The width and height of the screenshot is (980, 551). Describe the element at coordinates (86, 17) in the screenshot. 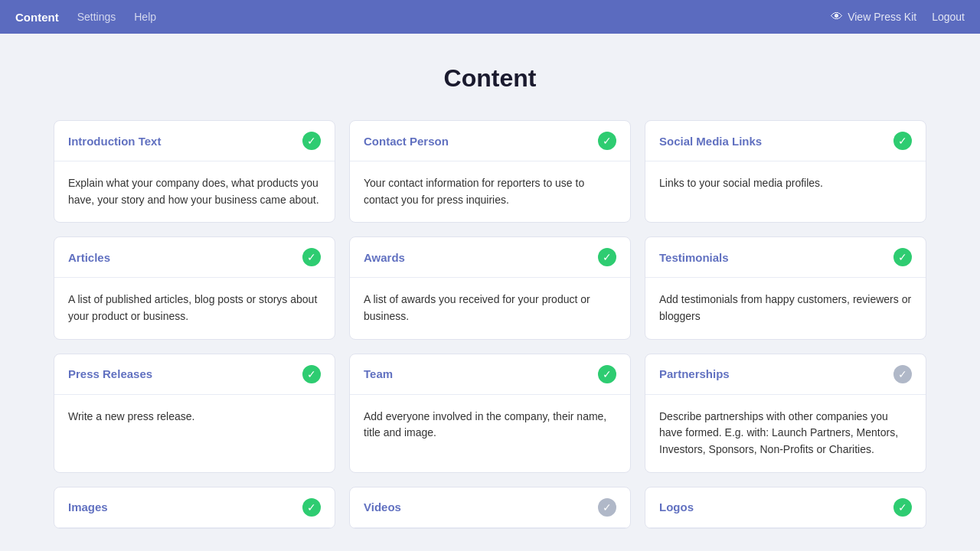

I see `nav-left: Content Settings Help` at that location.